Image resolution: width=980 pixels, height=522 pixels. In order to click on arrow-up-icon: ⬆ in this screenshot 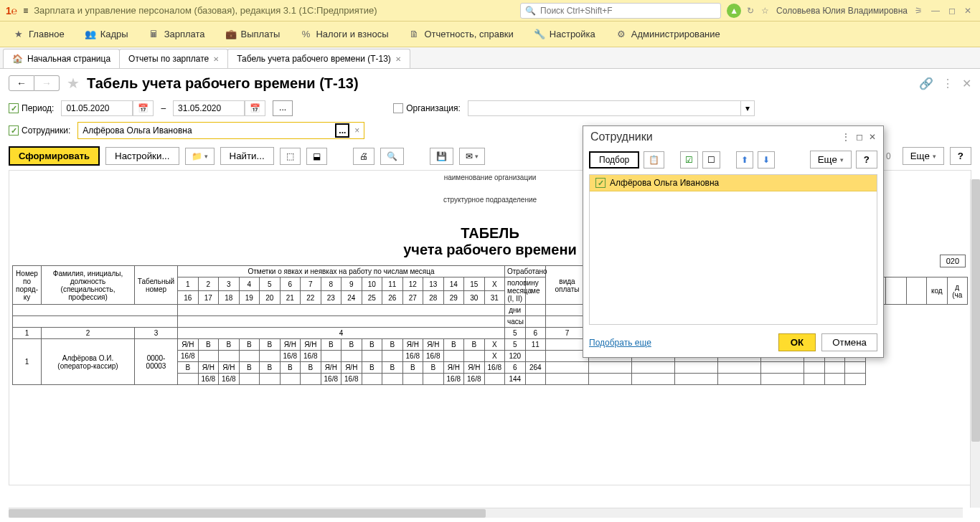, I will do `click(745, 160)`.